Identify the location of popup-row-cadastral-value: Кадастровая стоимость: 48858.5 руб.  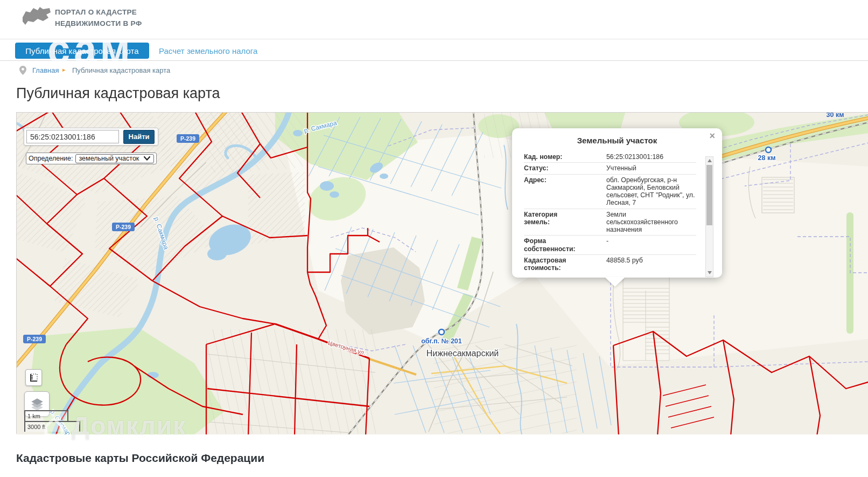
(610, 264).